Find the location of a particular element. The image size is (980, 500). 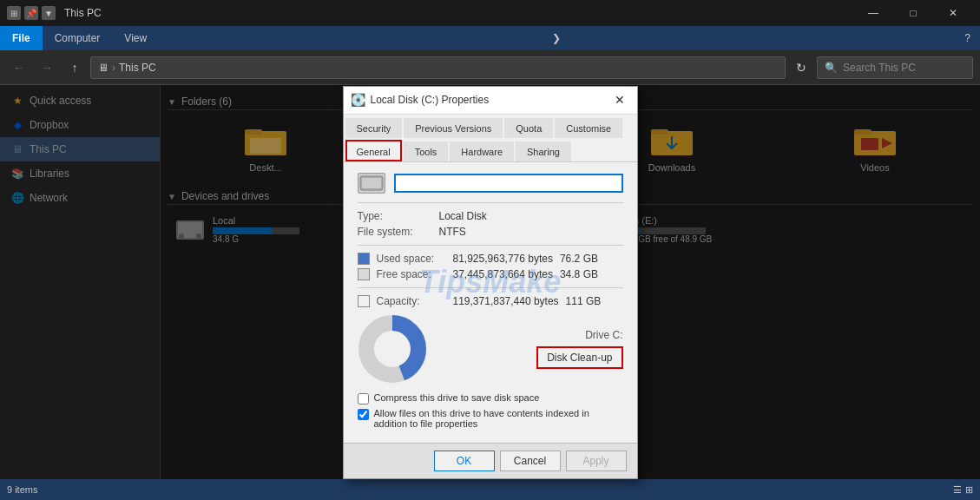

free-color-box is located at coordinates (364, 274).